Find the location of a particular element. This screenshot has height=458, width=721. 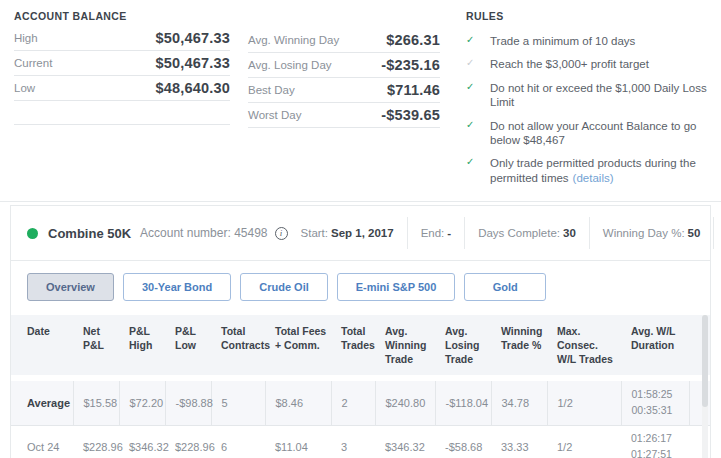

balance-label: Current is located at coordinates (33, 63).